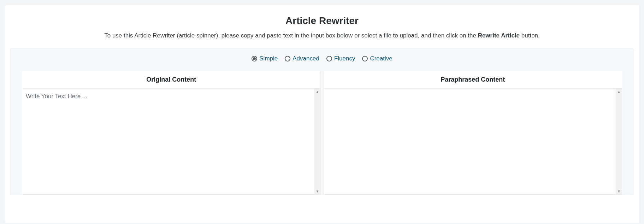 This screenshot has height=224, width=644. I want to click on mode-option-simple: Simple, so click(265, 59).